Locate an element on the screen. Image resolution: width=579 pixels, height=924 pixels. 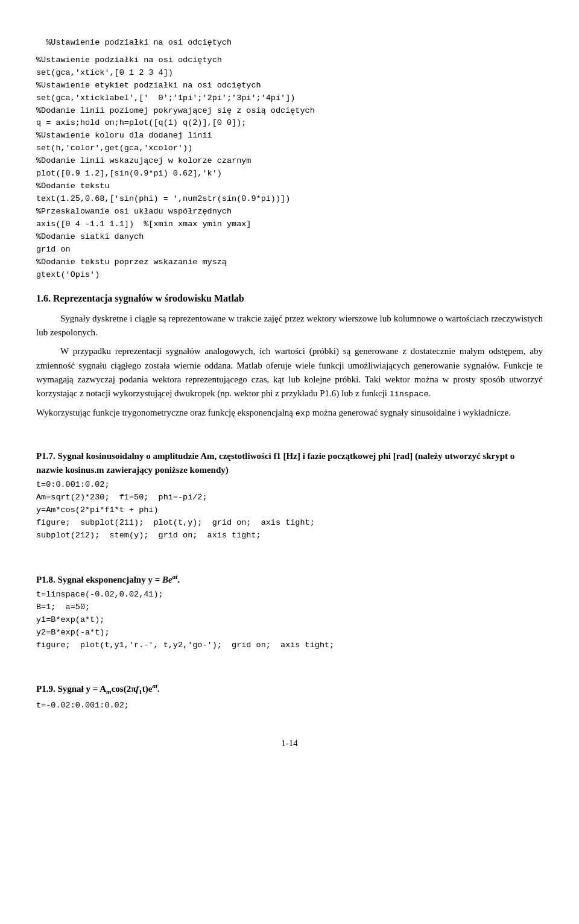
para2-period: . is located at coordinates (429, 393).